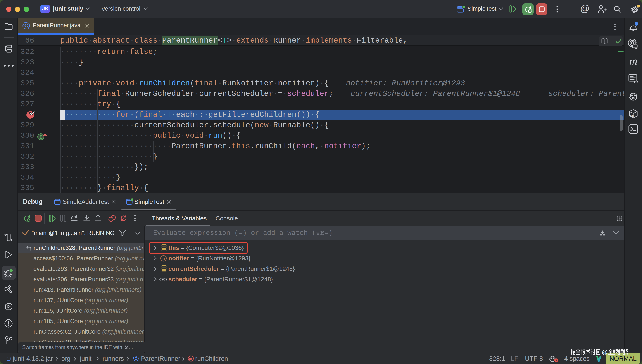 This screenshot has height=364, width=642. What do you see at coordinates (191, 358) in the screenshot?
I see `svg-text: m` at bounding box center [191, 358].